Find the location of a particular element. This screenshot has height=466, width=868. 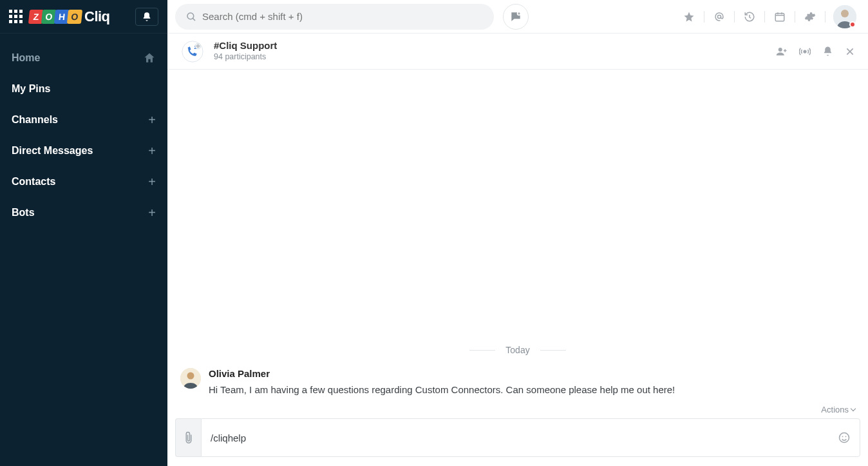

mentions-button is located at coordinates (719, 17).